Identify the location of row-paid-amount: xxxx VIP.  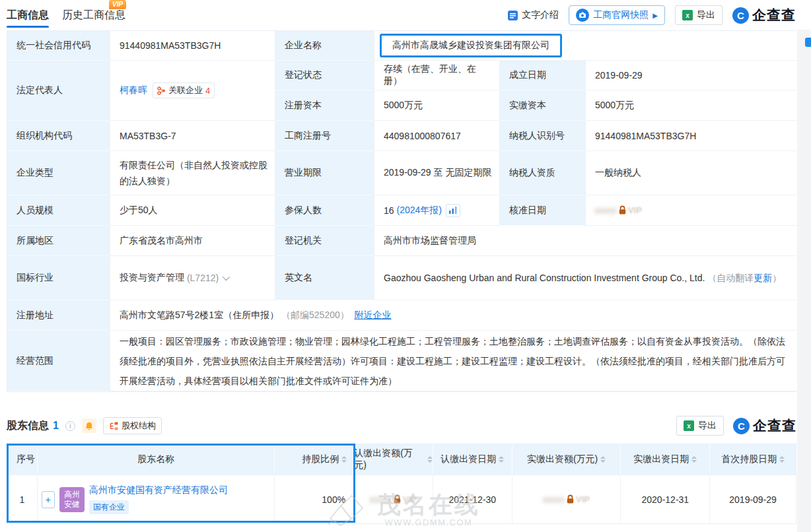
(567, 499).